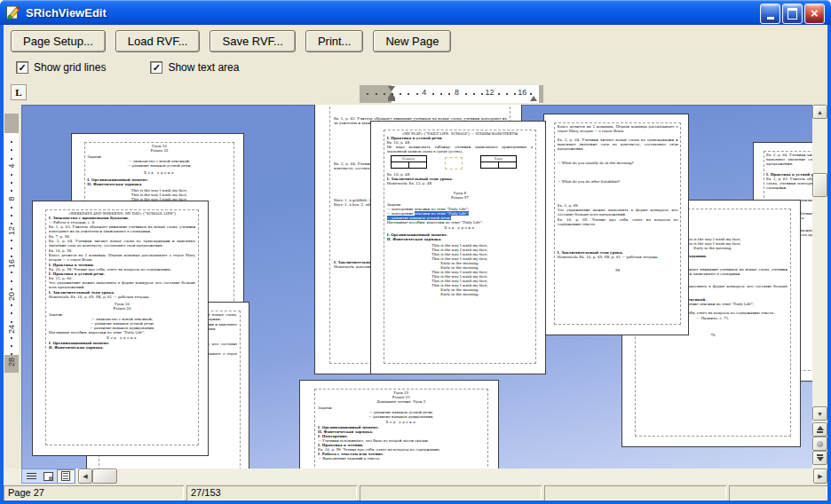 The height and width of the screenshot is (504, 831). Describe the element at coordinates (66, 476) in the screenshot. I see `page-layout-icon` at that location.